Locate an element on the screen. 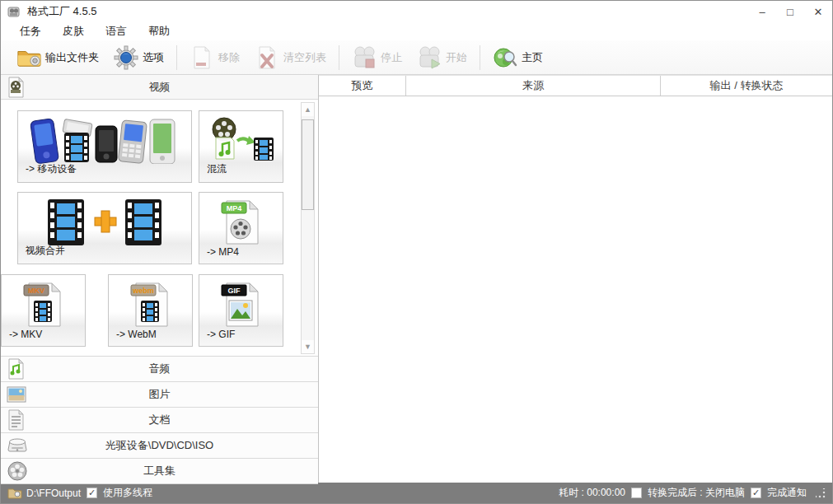 This screenshot has width=833, height=504. stop-button: 停止 is located at coordinates (377, 58).